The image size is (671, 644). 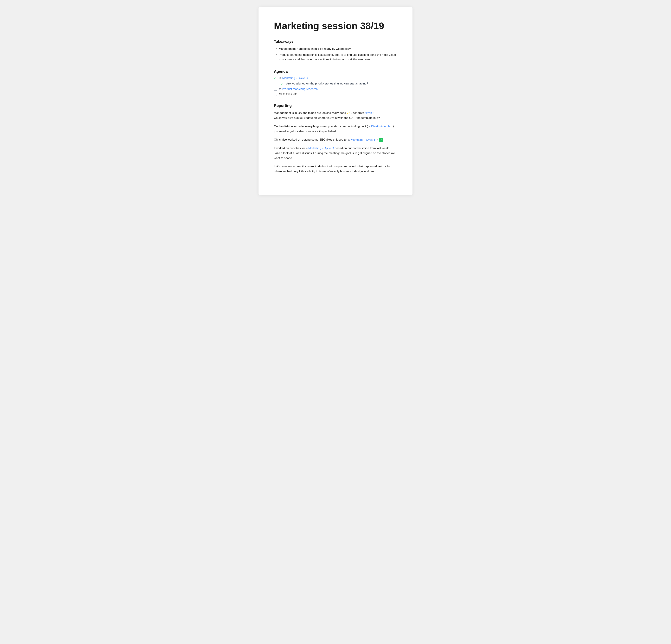 I want to click on agenda-item-2: ⊞ Product marketing research, so click(x=336, y=89).